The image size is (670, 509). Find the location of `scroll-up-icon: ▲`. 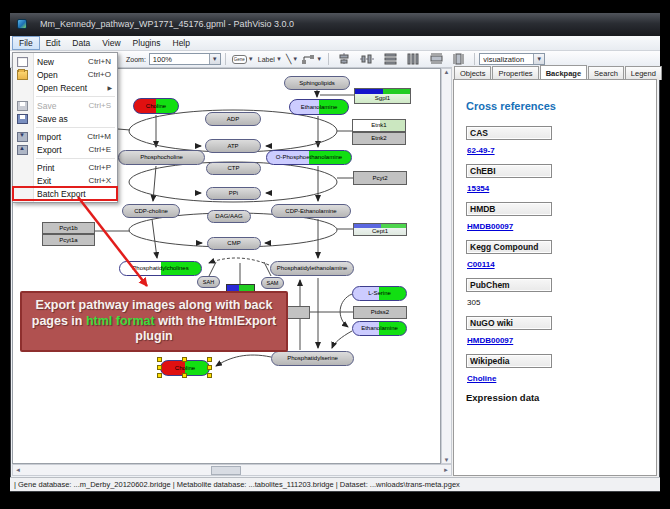

scroll-up-icon: ▲ is located at coordinates (447, 72).